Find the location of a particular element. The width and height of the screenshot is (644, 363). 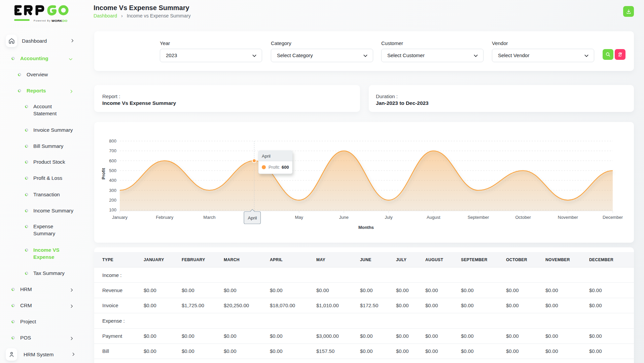

svg-text: July is located at coordinates (389, 217).